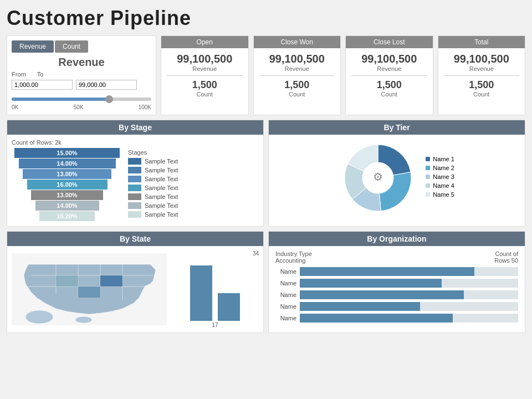 This screenshot has width=532, height=399. What do you see at coordinates (79, 108) in the screenshot?
I see `slider-mid: 50K` at bounding box center [79, 108].